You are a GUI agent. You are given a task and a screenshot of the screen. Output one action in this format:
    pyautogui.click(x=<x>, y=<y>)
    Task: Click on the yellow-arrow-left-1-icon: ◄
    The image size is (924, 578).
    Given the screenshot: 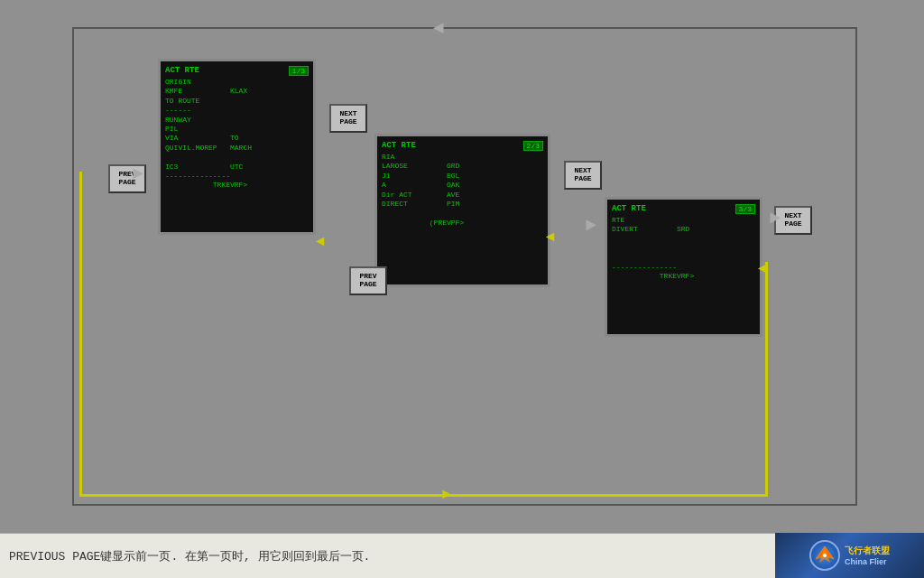 What is the action you would take?
    pyautogui.click(x=320, y=242)
    